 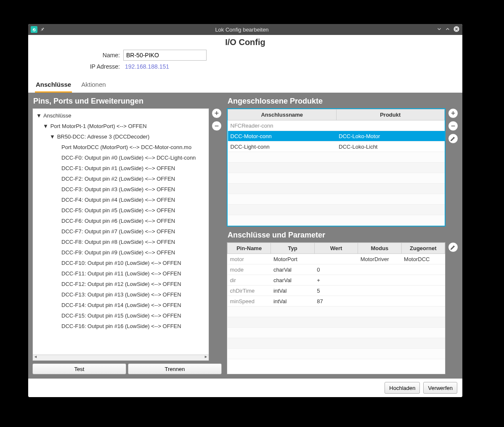 I want to click on tab-actions: Aktionen, so click(x=93, y=85).